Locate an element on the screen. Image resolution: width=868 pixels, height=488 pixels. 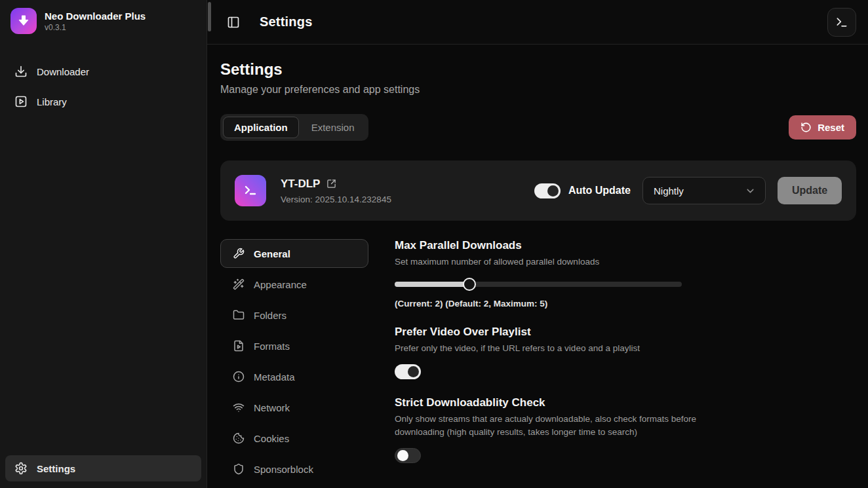
setting-strict-downloadability-check: Strict Downloadablity Check Only show st… is located at coordinates (565, 430).